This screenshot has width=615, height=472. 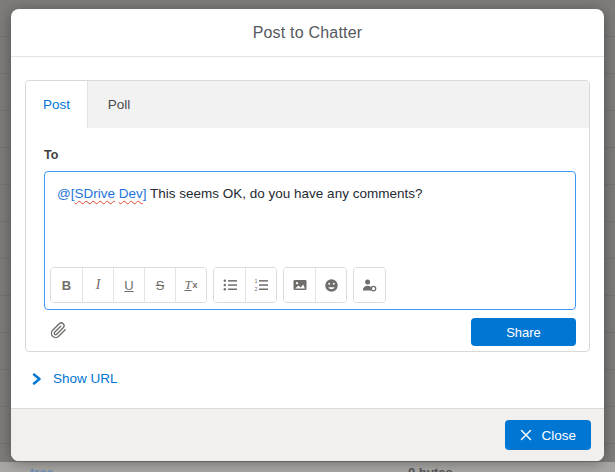 What do you see at coordinates (58, 332) in the screenshot?
I see `attach-file-button` at bounding box center [58, 332].